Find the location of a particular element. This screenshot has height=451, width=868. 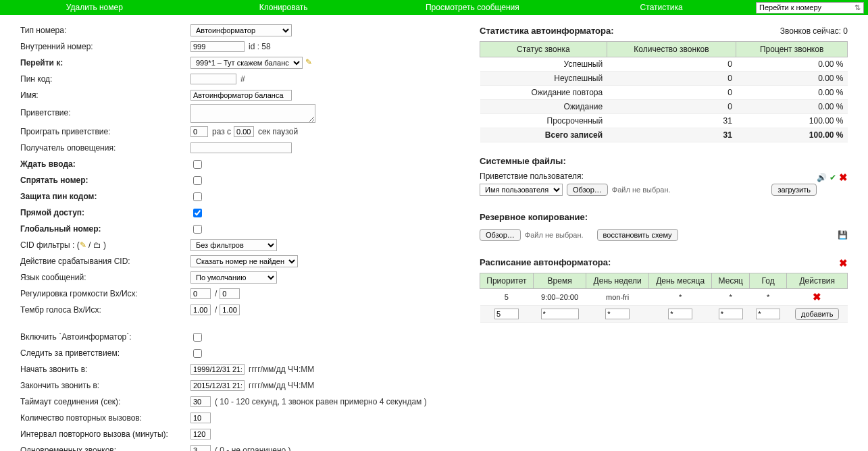

jump-label: Перейти к номеру is located at coordinates (790, 7).